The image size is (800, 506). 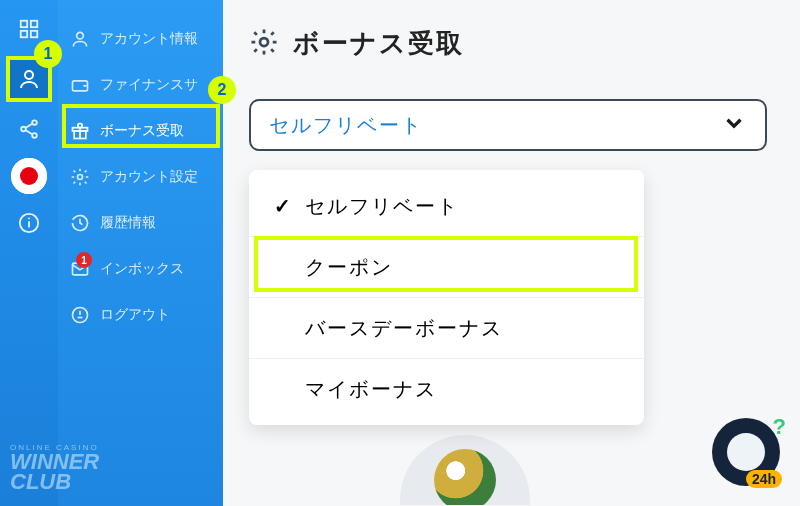 What do you see at coordinates (464, 206) in the screenshot?
I see `option-label: セルフリベート` at bounding box center [464, 206].